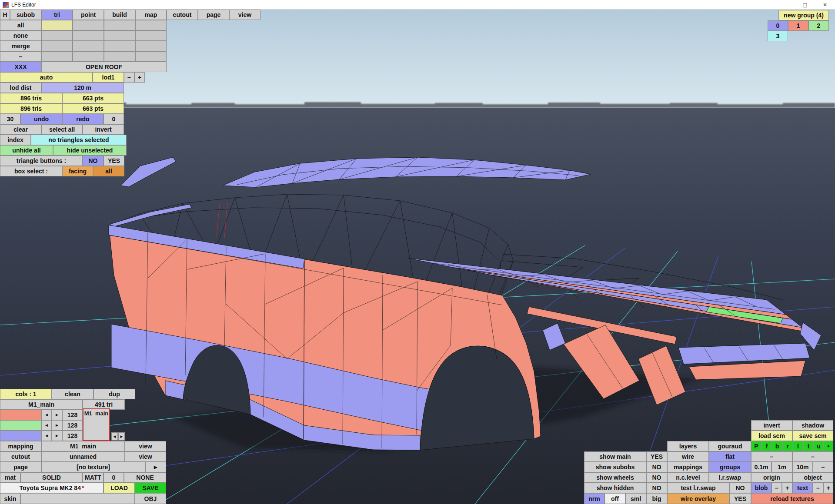  I want to click on text-button: text, so click(803, 488).